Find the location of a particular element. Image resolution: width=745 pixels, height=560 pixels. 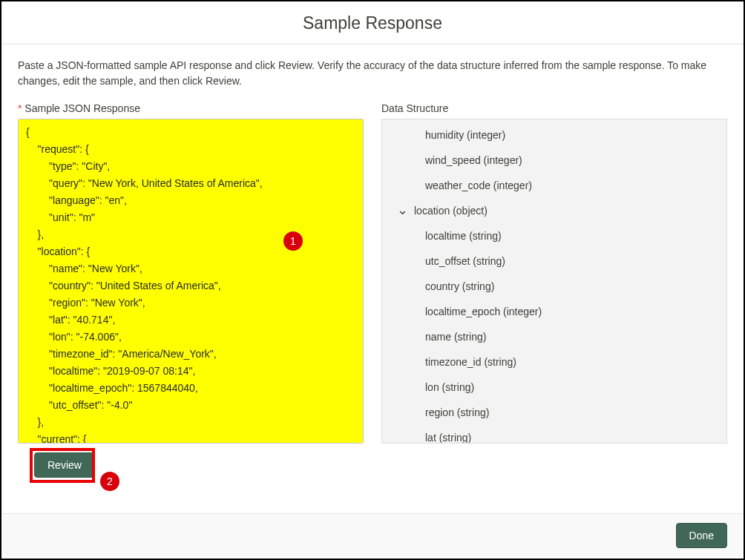

json-label-row: * Sample JSON Response is located at coordinates (191, 108).